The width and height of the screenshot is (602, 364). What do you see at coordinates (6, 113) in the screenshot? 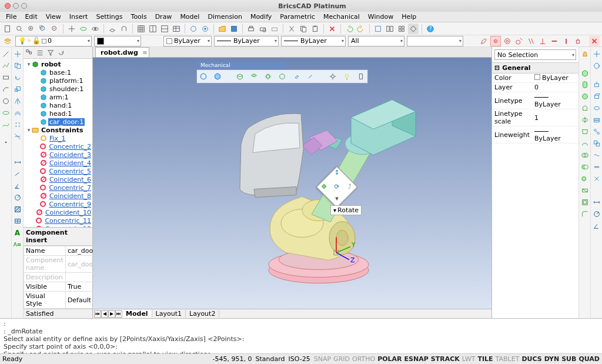
I see `ellipse-icon` at bounding box center [6, 113].